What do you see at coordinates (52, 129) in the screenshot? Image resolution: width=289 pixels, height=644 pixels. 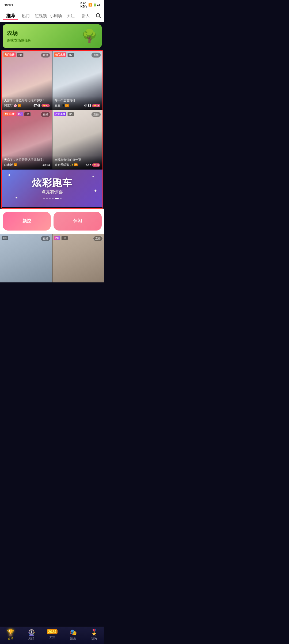 I see `selection-container: 热门主播 HD 直播 天凉了，各位哥哥记得添衣哦！ 阿萱叮 🌸 V 4748 💝…` at bounding box center [52, 129].